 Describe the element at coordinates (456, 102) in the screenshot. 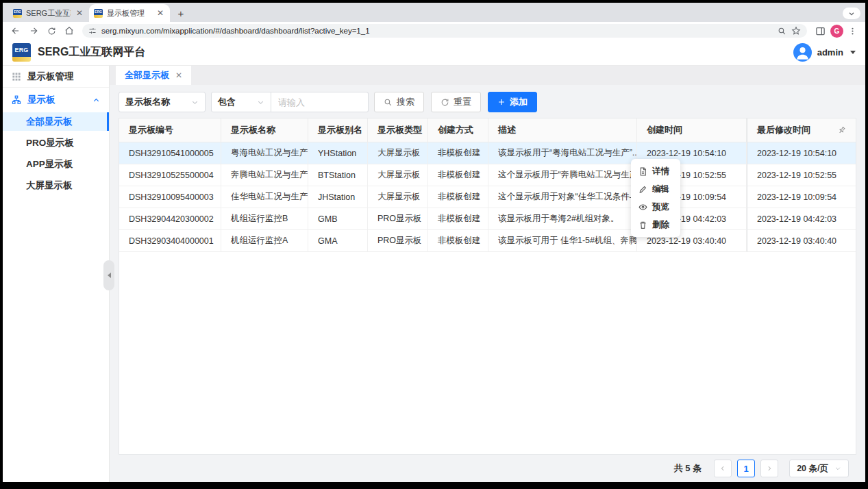

I see `reset-button: 重置` at that location.